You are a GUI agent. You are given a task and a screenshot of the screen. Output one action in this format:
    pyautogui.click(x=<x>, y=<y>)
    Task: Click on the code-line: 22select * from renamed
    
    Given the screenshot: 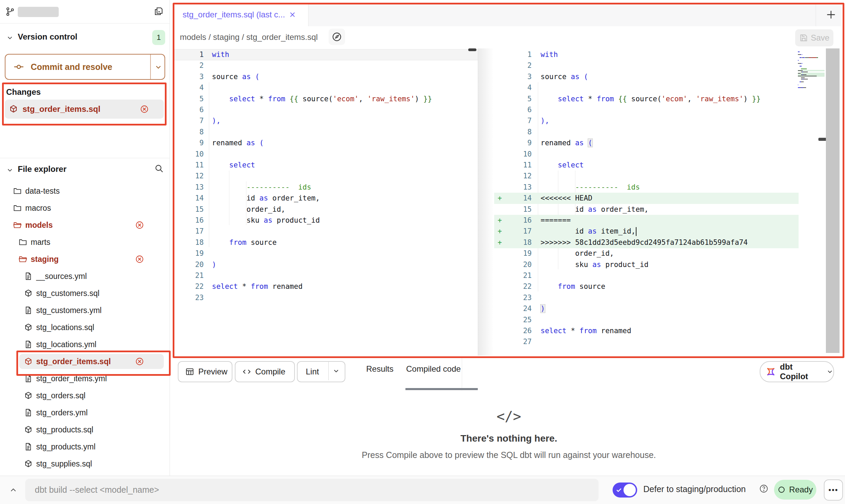 What is the action you would take?
    pyautogui.click(x=326, y=286)
    